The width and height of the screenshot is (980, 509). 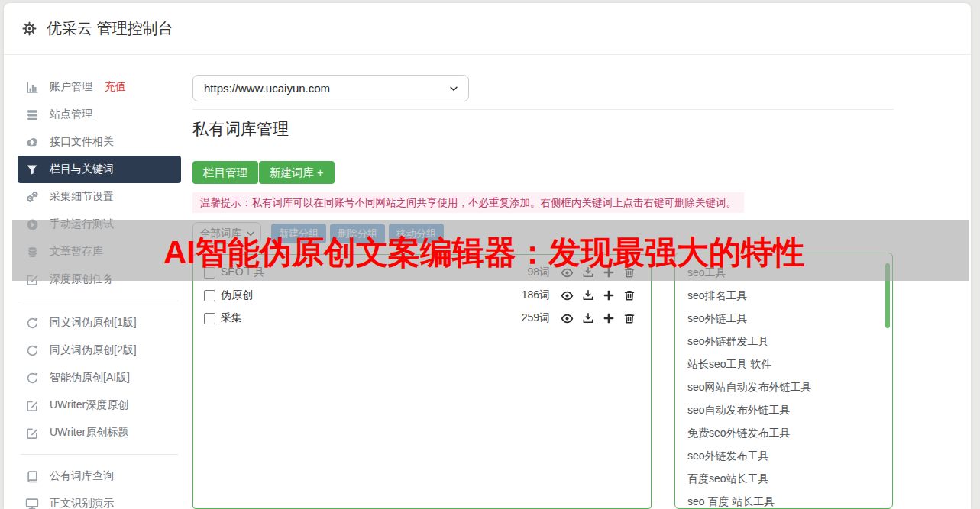 What do you see at coordinates (89, 405) in the screenshot?
I see `sidebar-item-label: UWriter深度原创` at bounding box center [89, 405].